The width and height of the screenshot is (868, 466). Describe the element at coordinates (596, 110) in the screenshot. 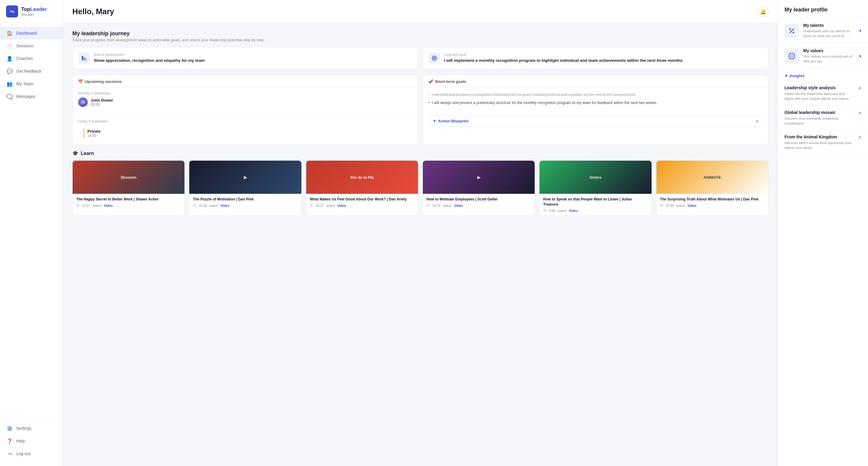

I see `goals-card: 🚀 Short-term goals I will draft and prop…` at that location.